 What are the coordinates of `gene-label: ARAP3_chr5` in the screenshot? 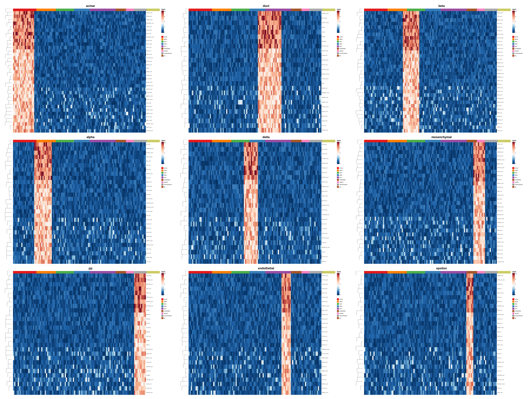 It's located at (329, 362).